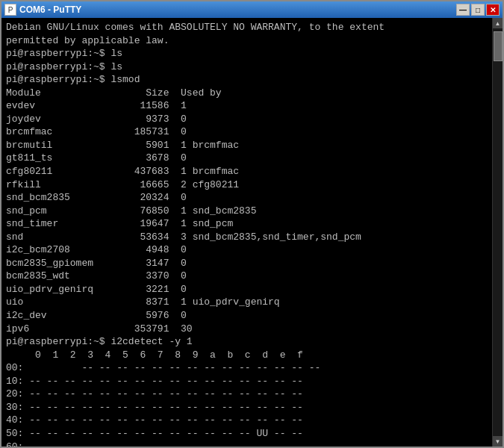 The height and width of the screenshot is (448, 504). What do you see at coordinates (10, 10) in the screenshot?
I see `app-icon: P` at bounding box center [10, 10].